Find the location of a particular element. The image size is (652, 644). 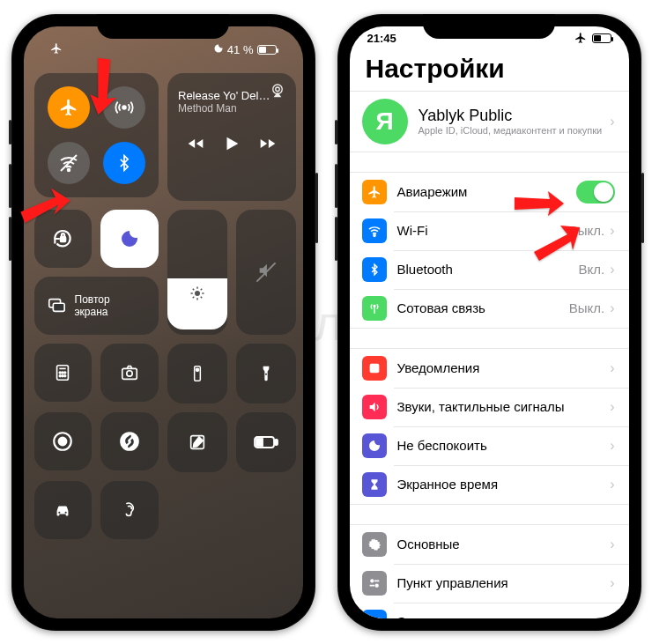

battery-percent: 41 % is located at coordinates (241, 49).